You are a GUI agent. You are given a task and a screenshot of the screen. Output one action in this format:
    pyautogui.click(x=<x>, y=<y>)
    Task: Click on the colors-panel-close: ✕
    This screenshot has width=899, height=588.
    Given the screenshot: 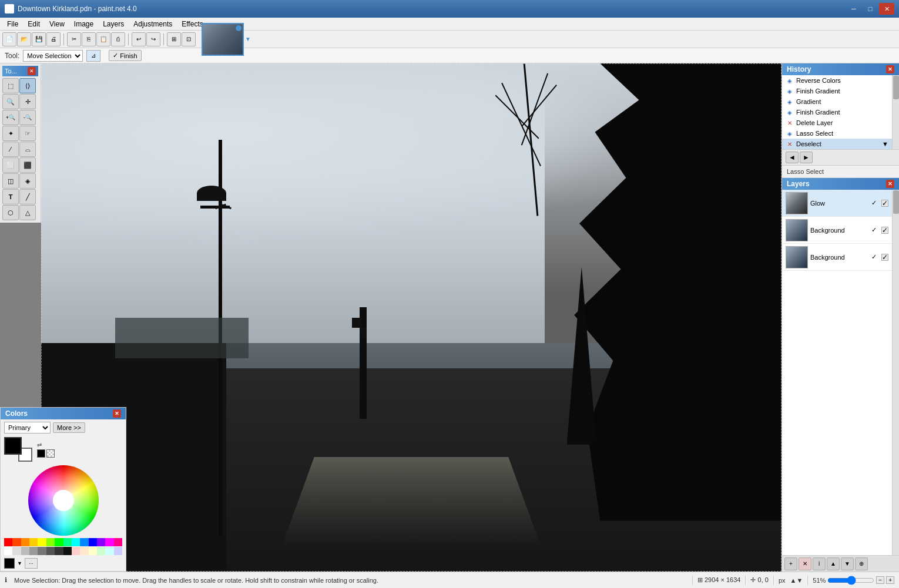 What is the action you would take?
    pyautogui.click(x=117, y=414)
    